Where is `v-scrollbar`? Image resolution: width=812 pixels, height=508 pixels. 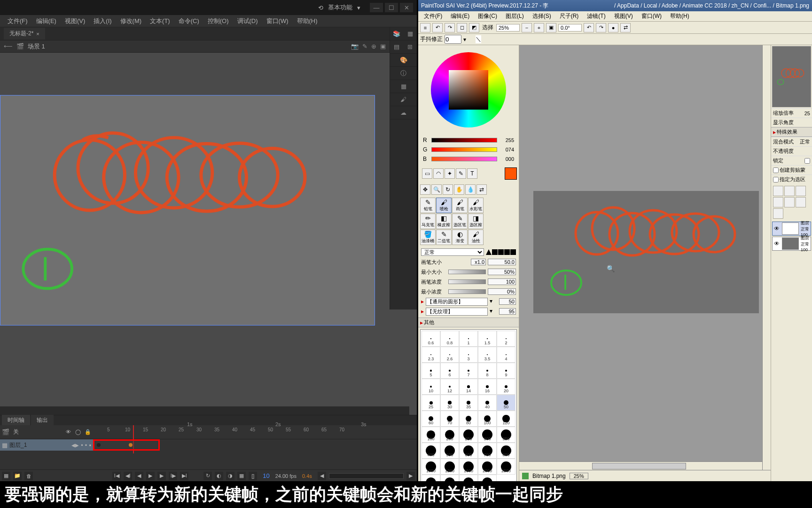
v-scrollbar is located at coordinates (766, 259).